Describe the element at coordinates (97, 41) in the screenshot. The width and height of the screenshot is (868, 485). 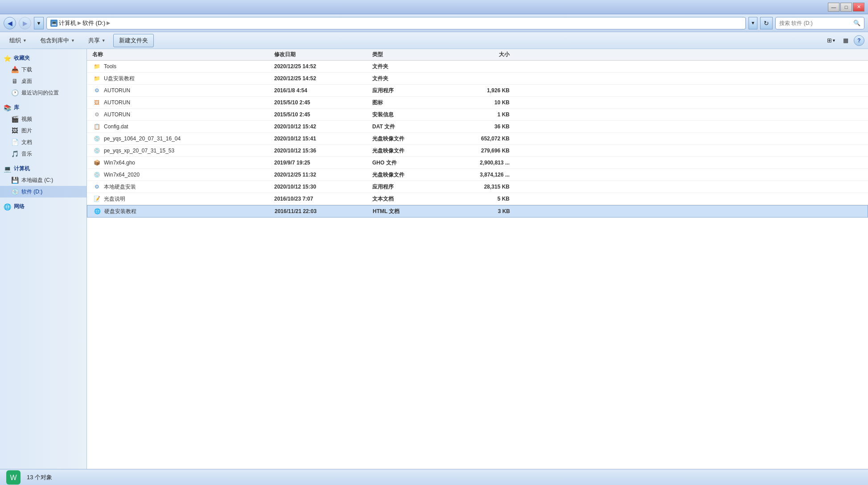
I see `share-button: 共享 ▼` at that location.